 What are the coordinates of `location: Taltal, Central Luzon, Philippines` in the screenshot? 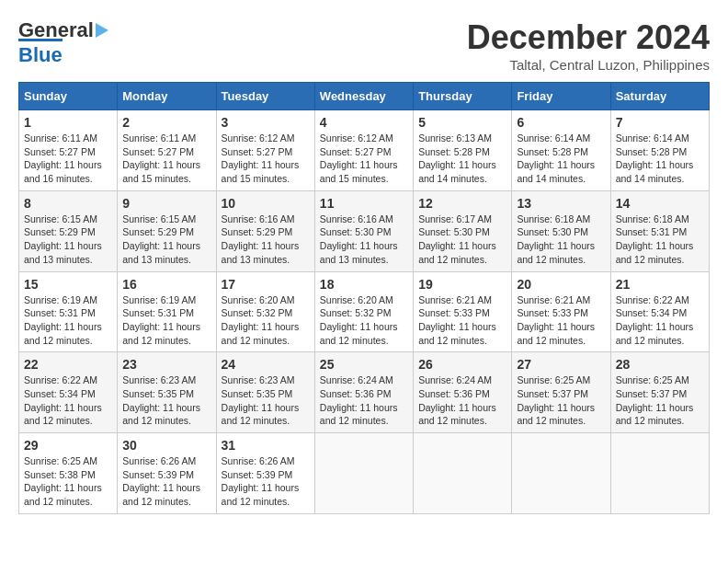 It's located at (588, 64).